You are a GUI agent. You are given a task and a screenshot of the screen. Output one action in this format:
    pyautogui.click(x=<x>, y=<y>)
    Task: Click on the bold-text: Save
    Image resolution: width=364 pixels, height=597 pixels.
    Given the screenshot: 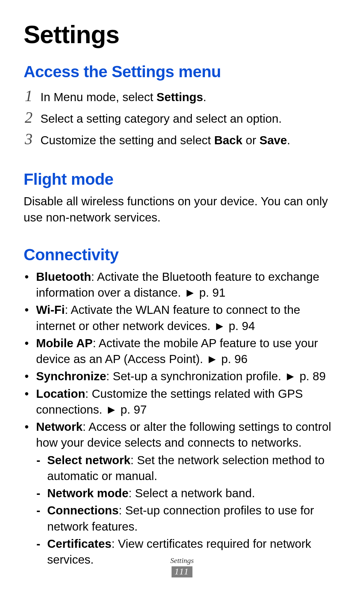 What is the action you would take?
    pyautogui.click(x=273, y=140)
    